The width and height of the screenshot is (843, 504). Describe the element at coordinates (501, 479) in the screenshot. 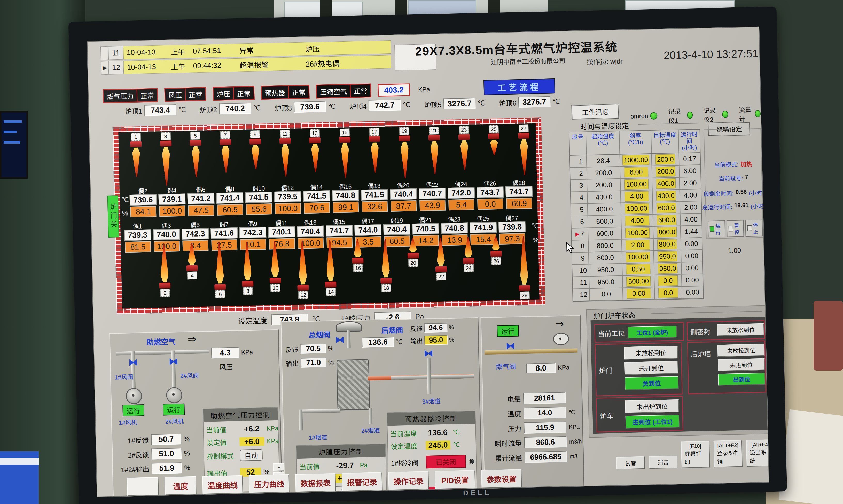

I see `nav-tab: 参数设置` at that location.